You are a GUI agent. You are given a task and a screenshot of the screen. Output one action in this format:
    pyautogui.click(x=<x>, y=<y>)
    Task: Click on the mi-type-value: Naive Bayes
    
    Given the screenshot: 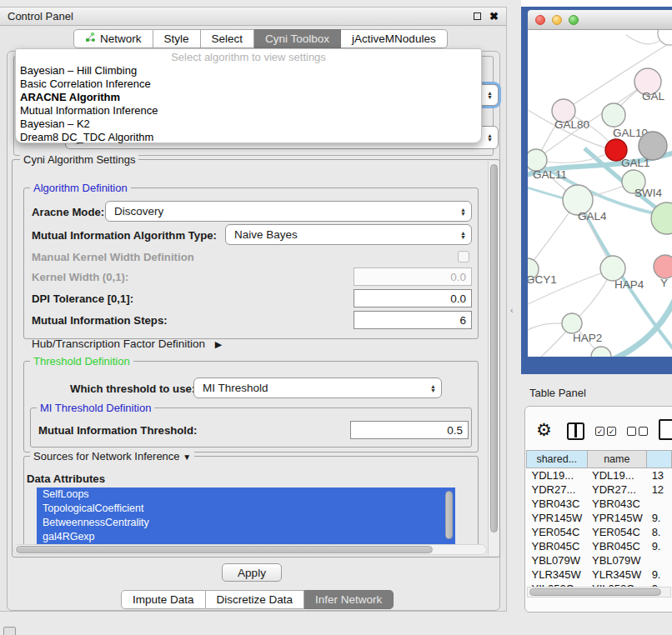 What is the action you would take?
    pyautogui.click(x=266, y=235)
    